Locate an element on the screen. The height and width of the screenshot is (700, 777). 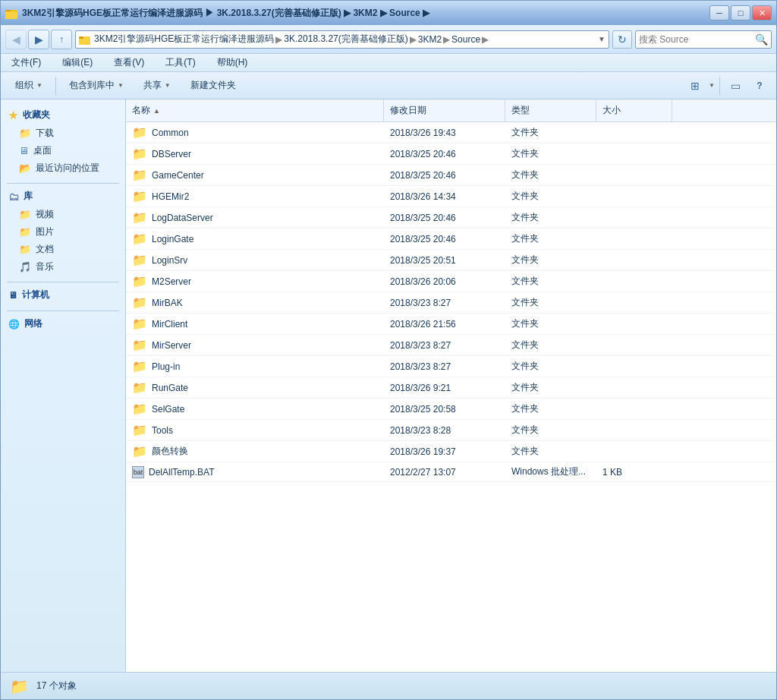
table-row: 📁 GameCenter 2018/3/25 20:46 文件夹 is located at coordinates (451, 175).